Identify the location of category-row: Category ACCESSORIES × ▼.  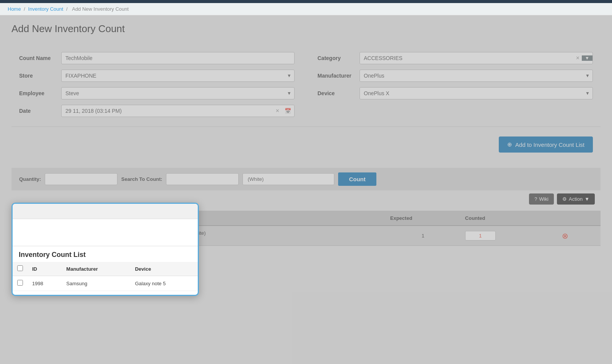
(455, 58).